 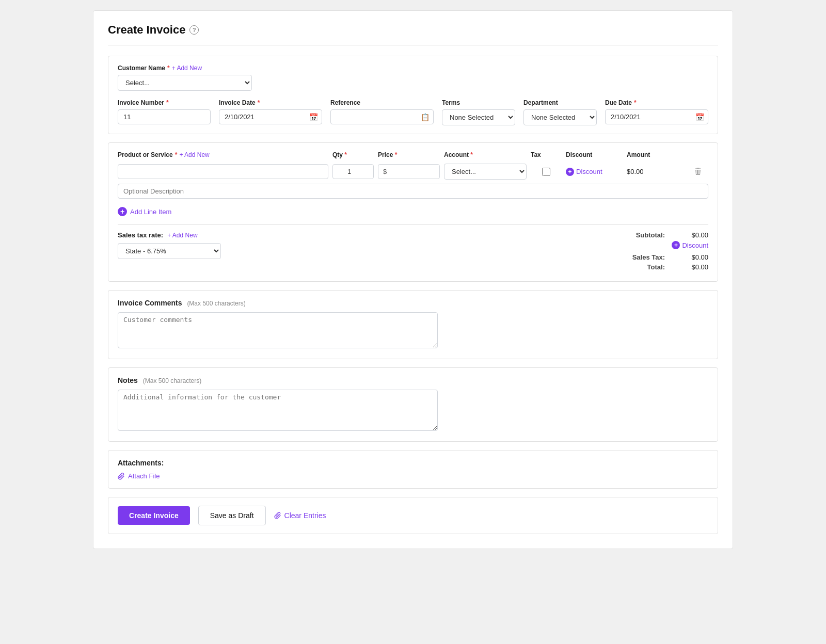 What do you see at coordinates (570, 172) in the screenshot?
I see `discount-plus-icon: +` at bounding box center [570, 172].